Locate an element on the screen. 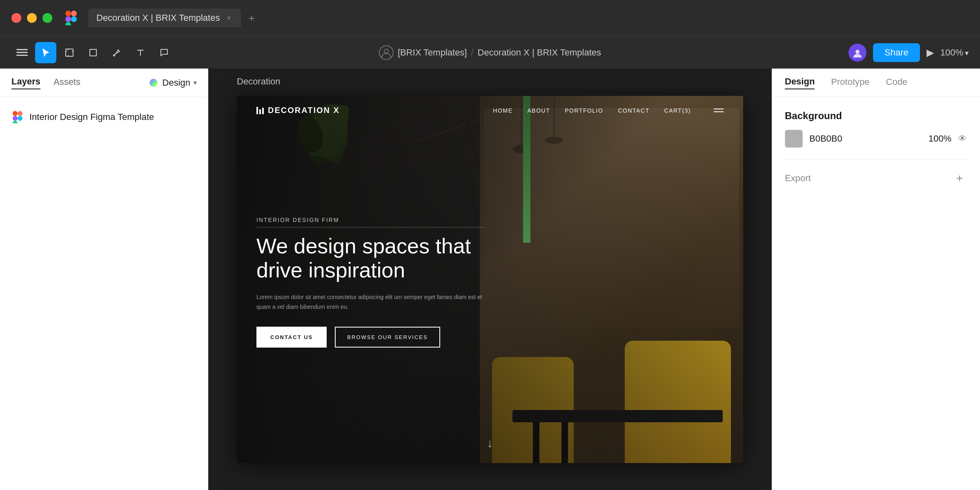 This screenshot has width=980, height=490. tab-area: Decoration X | BRIX Templates × + is located at coordinates (528, 18).